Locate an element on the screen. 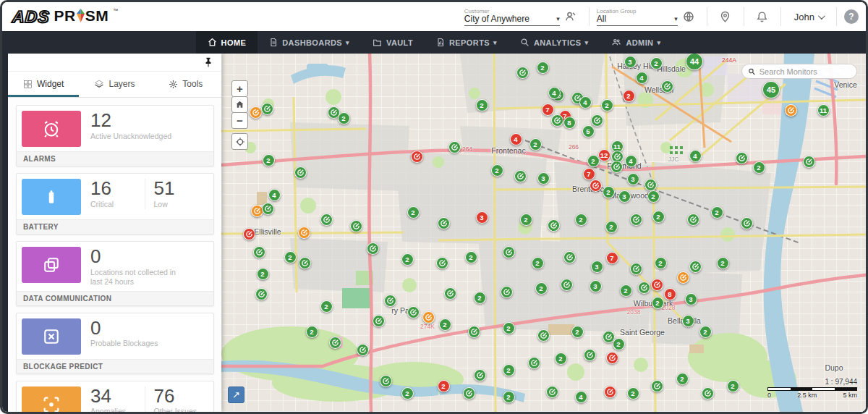  nav-home: HOME is located at coordinates (227, 42).